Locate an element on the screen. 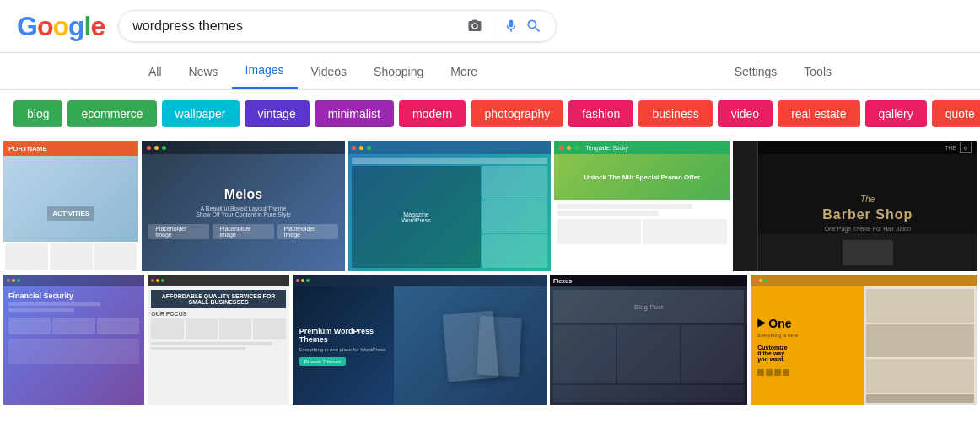 The image size is (980, 433). camera-icon is located at coordinates (475, 26).